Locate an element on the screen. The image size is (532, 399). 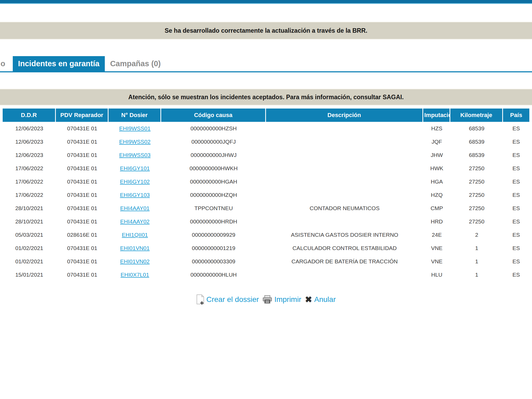
action-links-bar: Crear el dossier Imprimir ✖ Anular is located at coordinates (266, 300).